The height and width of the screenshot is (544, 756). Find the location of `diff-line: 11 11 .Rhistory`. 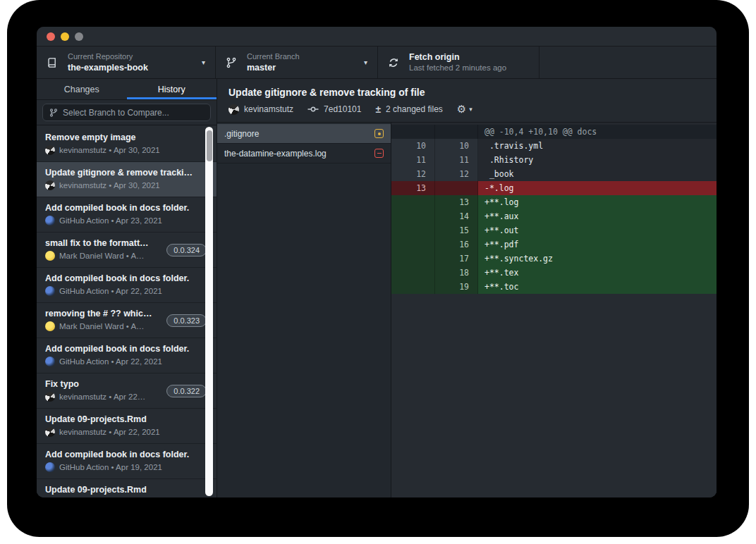

diff-line: 11 11 .Rhistory is located at coordinates (554, 160).